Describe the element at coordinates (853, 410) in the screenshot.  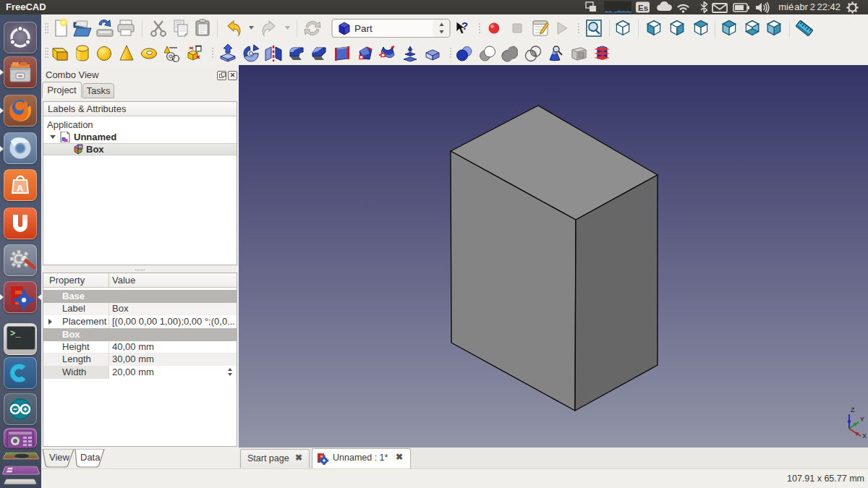
I see `svg-text: Z` at that location.